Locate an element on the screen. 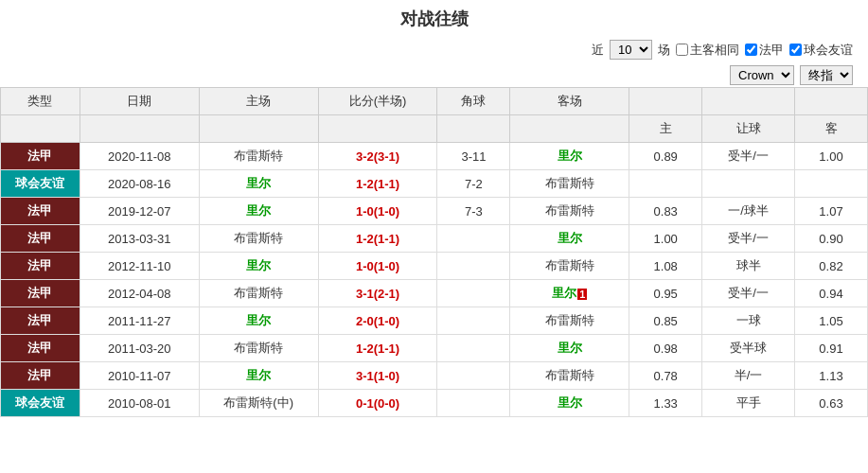 The height and width of the screenshot is (473, 868). table-row: 法甲2011-03-20布雷斯特1-2(1-1)里尔0.98受半球0.91 is located at coordinates (434, 348).